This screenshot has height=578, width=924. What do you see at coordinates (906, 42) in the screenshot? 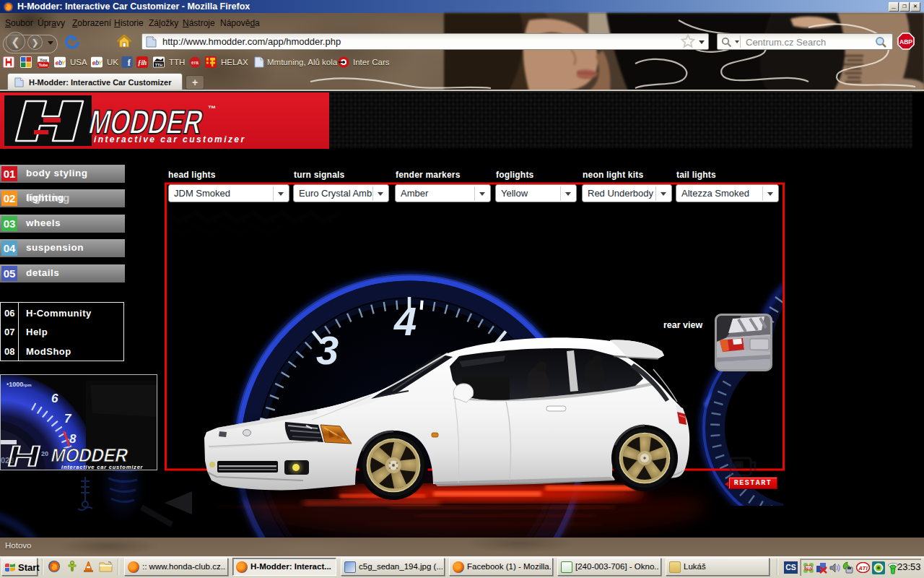
I see `svg-text: ABP` at bounding box center [906, 42].